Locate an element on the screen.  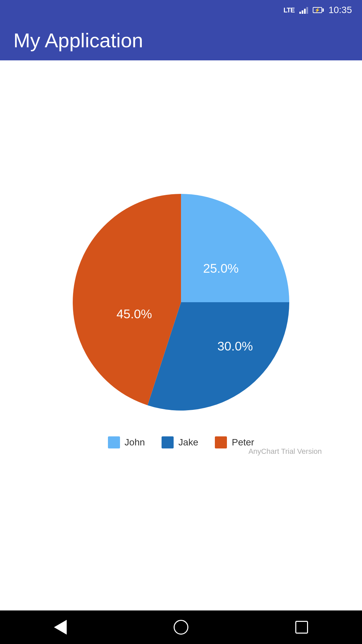
status-bar: LTE ⚡ 10:35 is located at coordinates (181, 10).